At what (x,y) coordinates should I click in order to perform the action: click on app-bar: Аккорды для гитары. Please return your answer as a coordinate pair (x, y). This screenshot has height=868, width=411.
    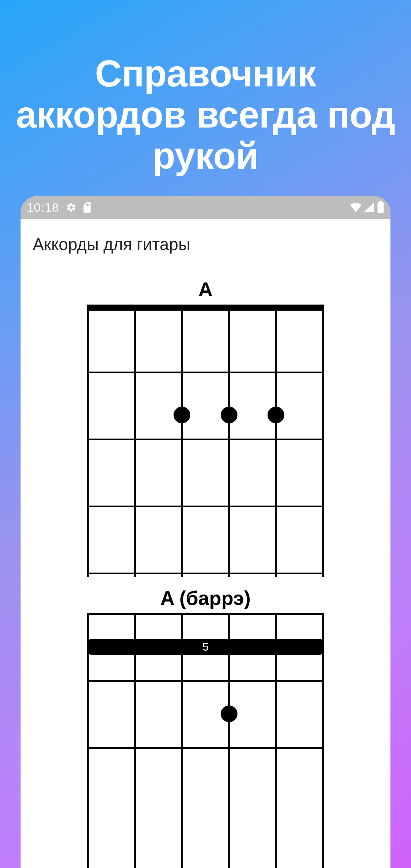
    Looking at the image, I should click on (206, 244).